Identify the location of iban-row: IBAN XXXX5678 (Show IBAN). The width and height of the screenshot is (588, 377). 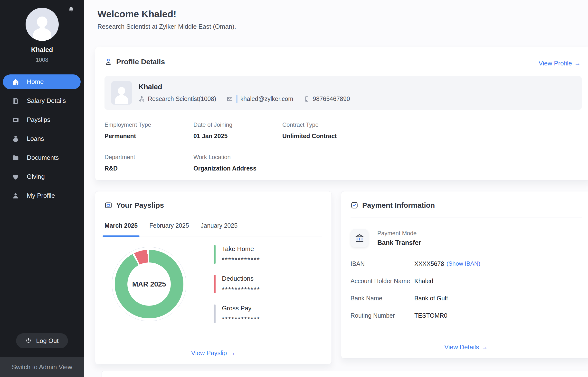
(466, 264).